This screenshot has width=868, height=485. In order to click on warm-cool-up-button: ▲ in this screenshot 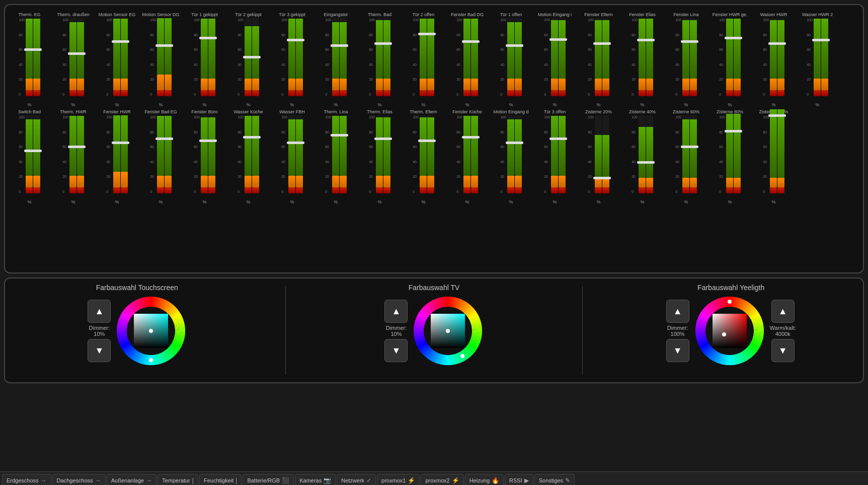, I will do `click(783, 311)`.